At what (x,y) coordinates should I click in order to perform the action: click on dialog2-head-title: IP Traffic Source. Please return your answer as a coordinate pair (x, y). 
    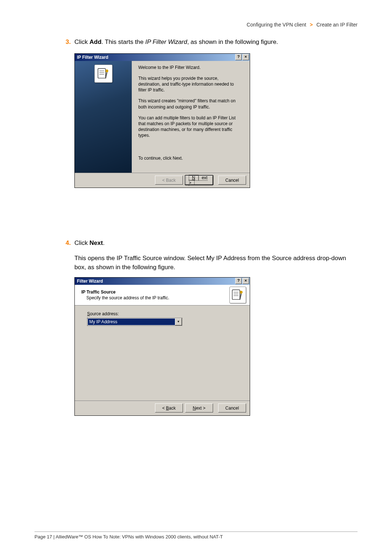
    Looking at the image, I should click on (155, 292).